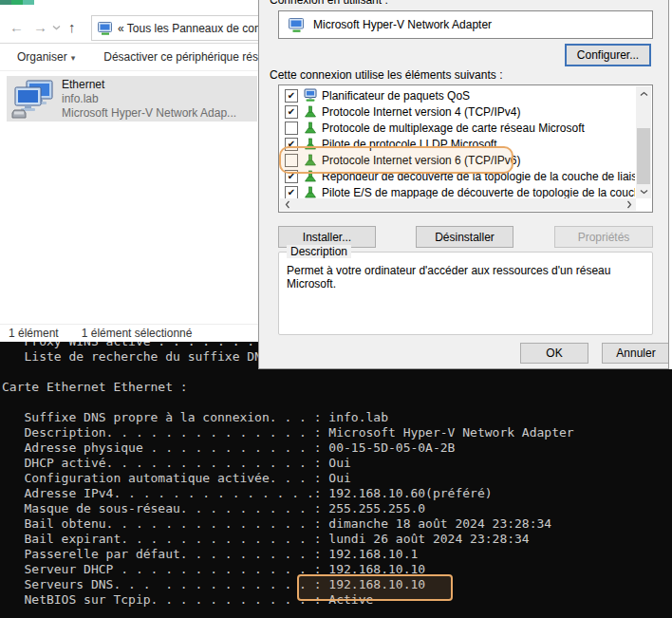 The image size is (672, 618). Describe the element at coordinates (644, 157) in the screenshot. I see `scrollbar-thumb` at that location.